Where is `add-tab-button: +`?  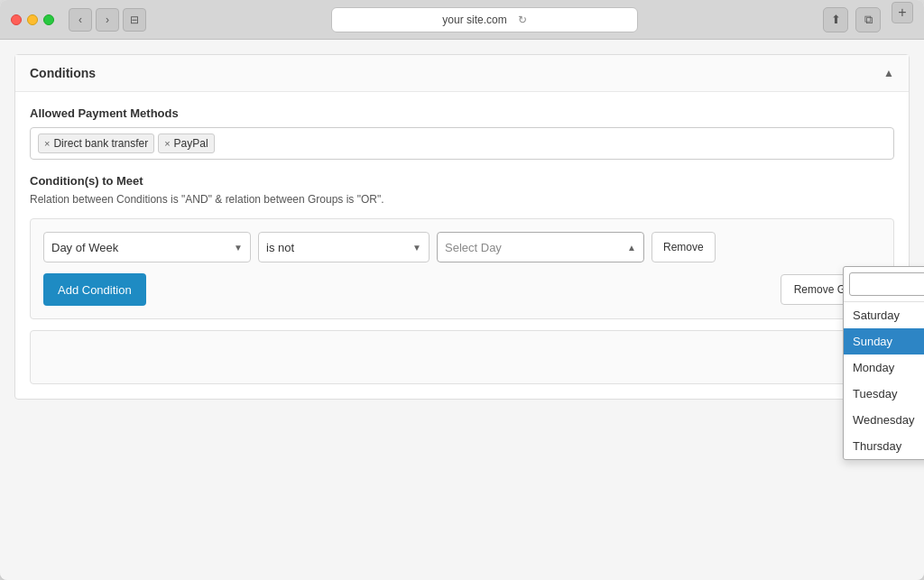
add-tab-button: + is located at coordinates (902, 13).